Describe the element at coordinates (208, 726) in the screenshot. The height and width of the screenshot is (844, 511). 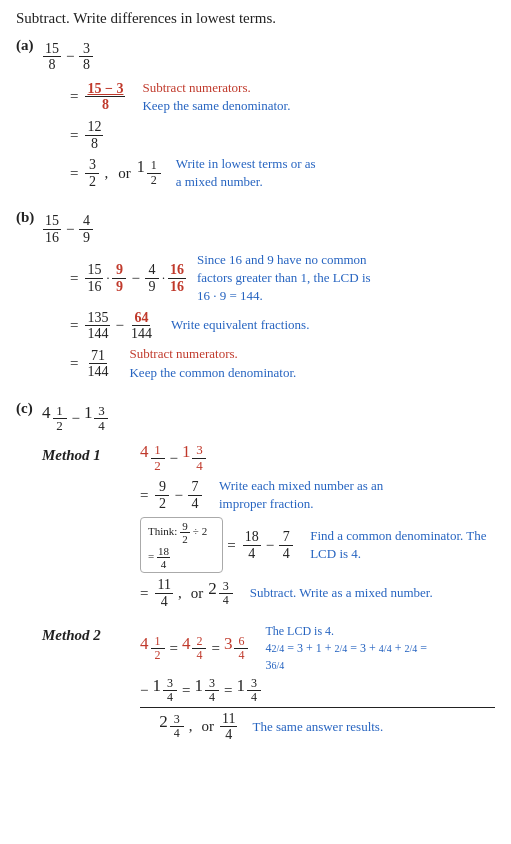
I see `or-m2: or` at that location.